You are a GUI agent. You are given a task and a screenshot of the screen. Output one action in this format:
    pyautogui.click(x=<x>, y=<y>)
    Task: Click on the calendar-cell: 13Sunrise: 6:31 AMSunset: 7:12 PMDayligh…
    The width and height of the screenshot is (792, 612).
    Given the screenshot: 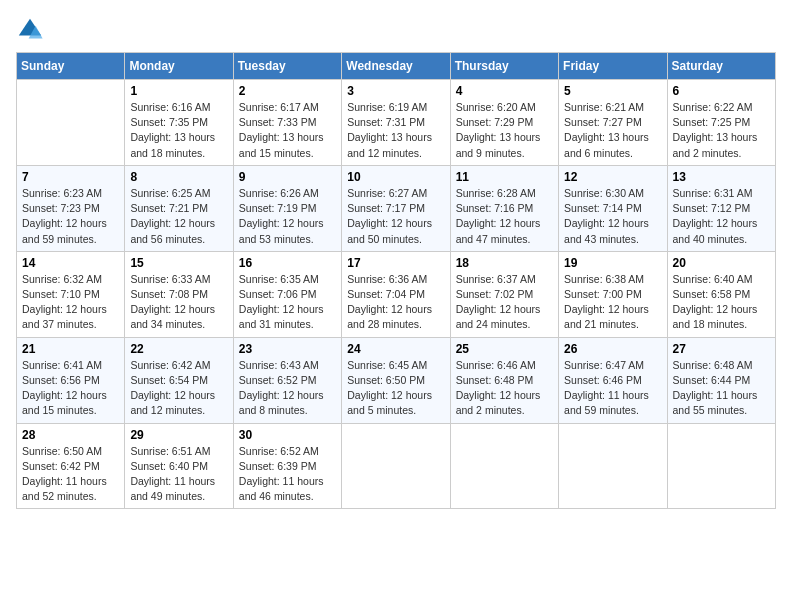 What is the action you would take?
    pyautogui.click(x=721, y=208)
    